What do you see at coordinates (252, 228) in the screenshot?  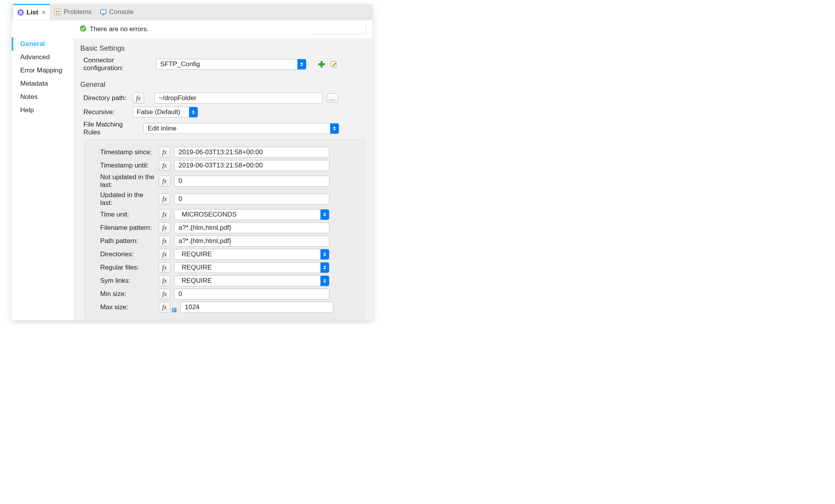 I see `filename-pattern-input: a?*.{htm,html,pdf}` at bounding box center [252, 228].